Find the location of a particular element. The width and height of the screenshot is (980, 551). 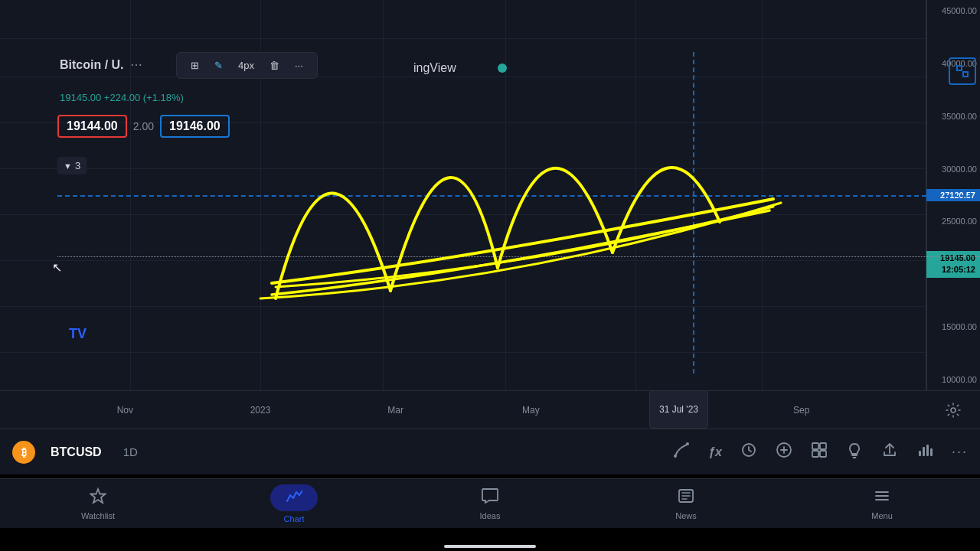

ideas-nav-label: Ideas is located at coordinates (490, 516).